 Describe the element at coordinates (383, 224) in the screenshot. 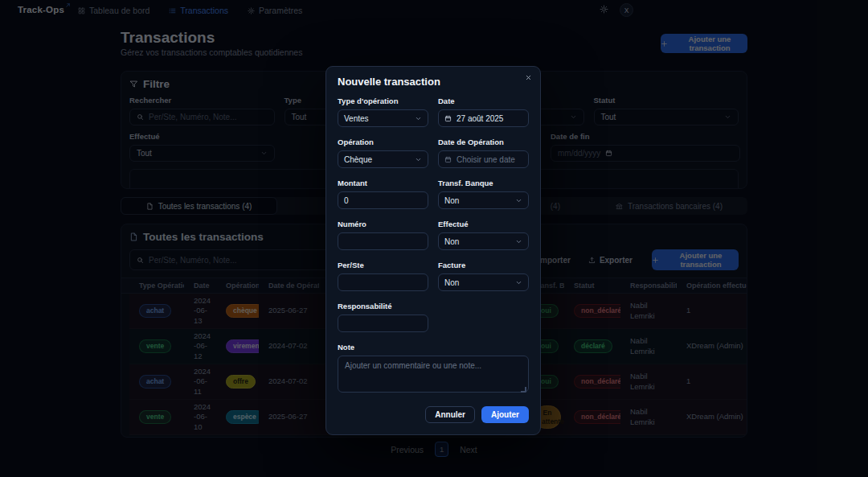

I see `numero-label: Numéro` at that location.